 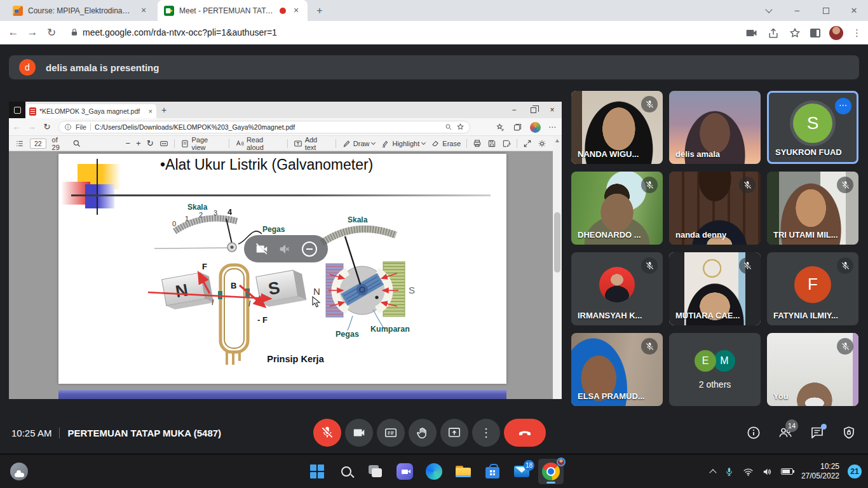 What do you see at coordinates (180, 32) in the screenshot?
I see `url-text: meet.google.com/rda-ntvx-occ?pli=1&authu…` at bounding box center [180, 32].